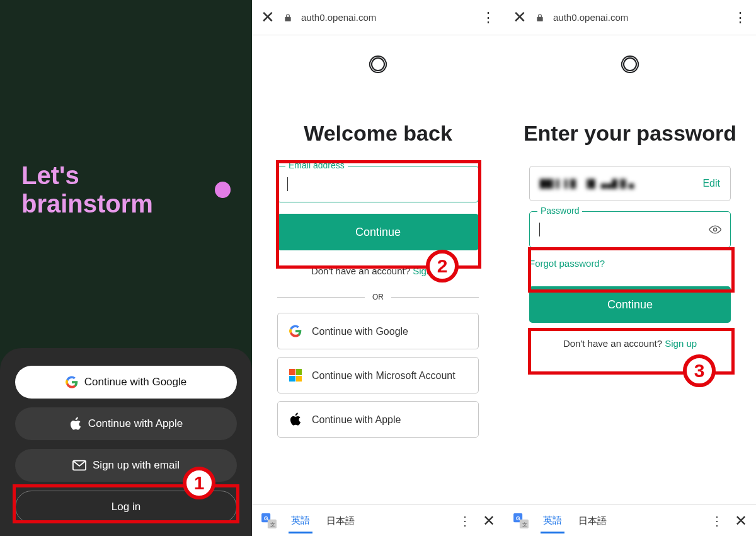  Describe the element at coordinates (223, 190) in the screenshot. I see `tagline-dot-icon` at that location.